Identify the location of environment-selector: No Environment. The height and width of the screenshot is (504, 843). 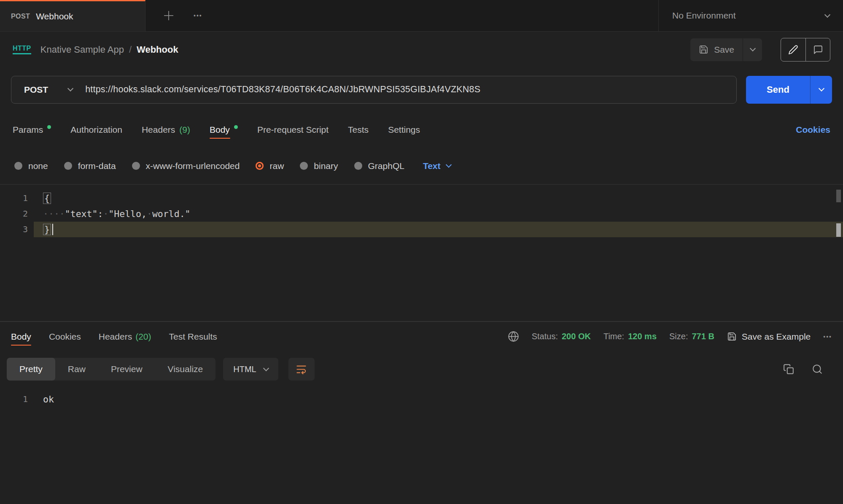
(751, 16).